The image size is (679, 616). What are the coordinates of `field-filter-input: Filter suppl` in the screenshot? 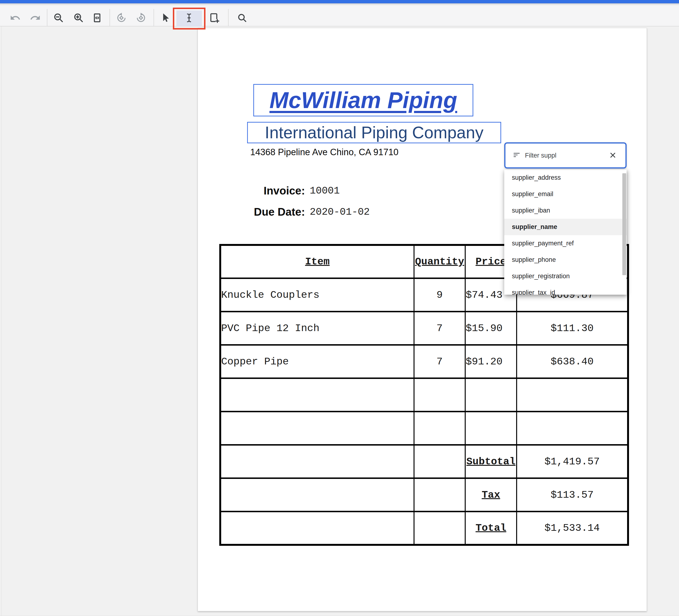 It's located at (565, 156).